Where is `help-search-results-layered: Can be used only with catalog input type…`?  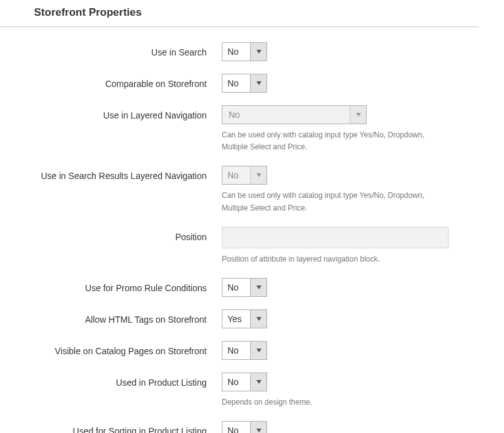 help-search-results-layered: Can be used only with catalog input type… is located at coordinates (335, 202).